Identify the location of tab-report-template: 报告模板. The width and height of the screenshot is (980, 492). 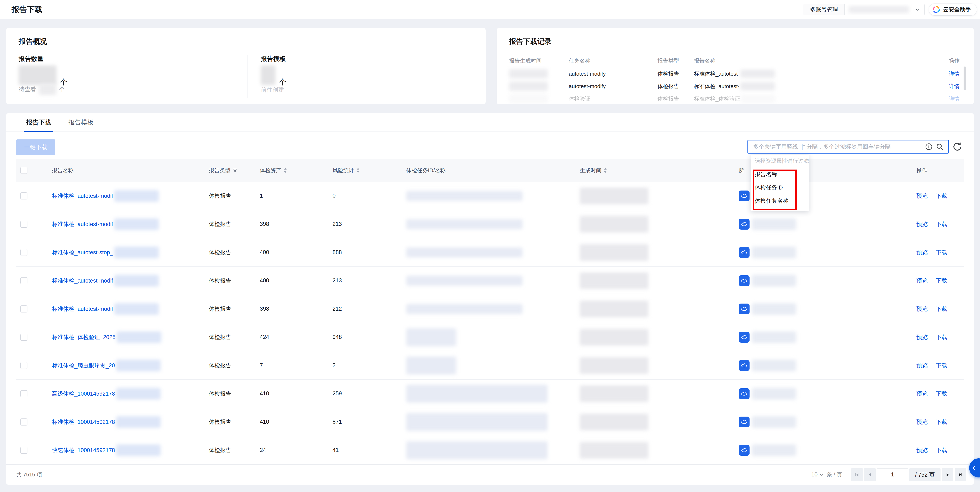
(81, 125).